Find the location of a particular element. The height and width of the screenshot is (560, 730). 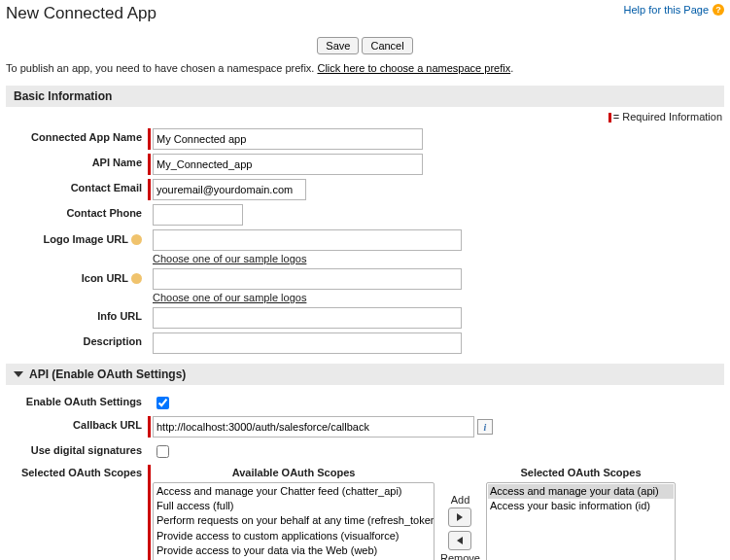

callback-url-input is located at coordinates (313, 427).